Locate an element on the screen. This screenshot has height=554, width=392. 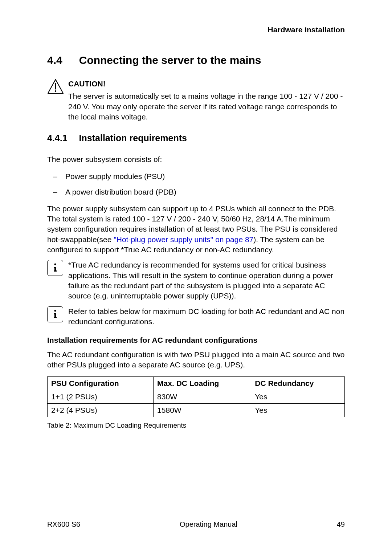
info-block-redundancy: *True AC redundancy is recommended for s… is located at coordinates (196, 280).